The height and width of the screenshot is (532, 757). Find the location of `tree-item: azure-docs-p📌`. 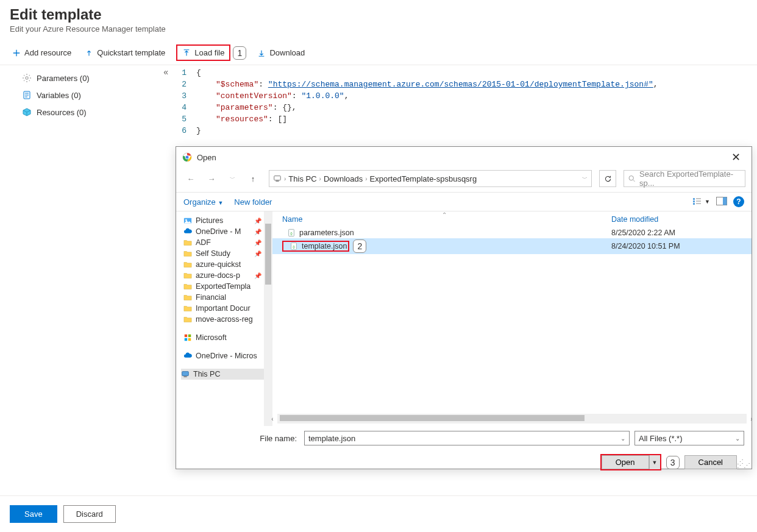

tree-item: azure-docs-p📌 is located at coordinates (222, 275).